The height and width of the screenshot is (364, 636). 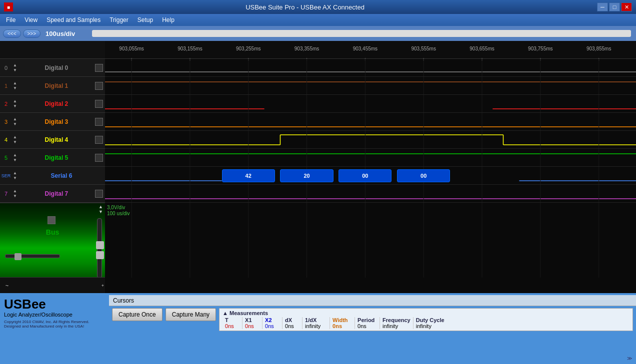 What do you see at coordinates (252, 323) in the screenshot?
I see `meas-X1: X1 0ns` at bounding box center [252, 323].